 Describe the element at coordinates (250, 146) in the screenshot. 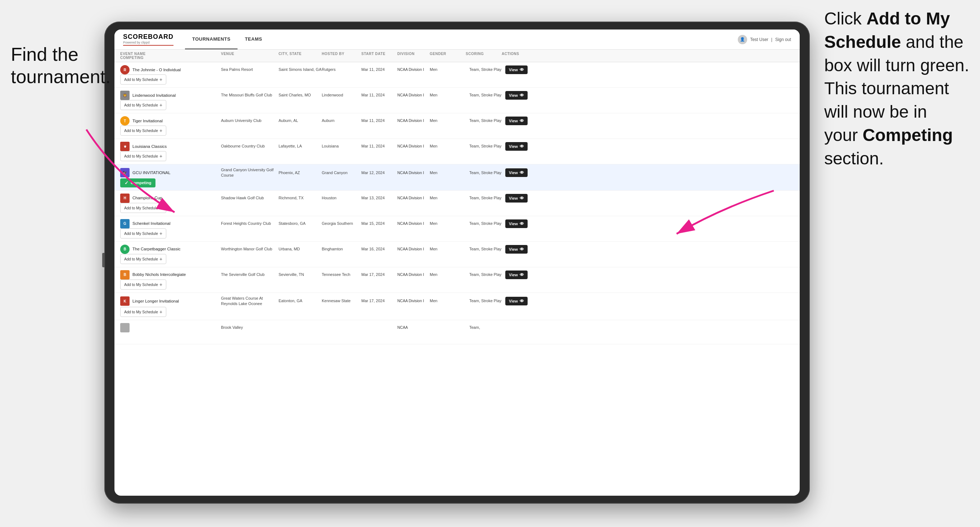

I see `venue-cell: Oakbourne Country Club` at that location.